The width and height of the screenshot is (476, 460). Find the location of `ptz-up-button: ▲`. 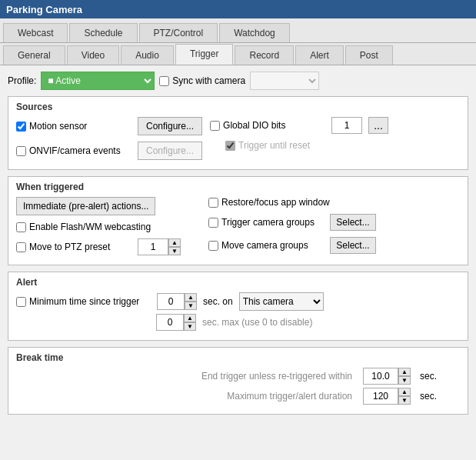

ptz-up-button: ▲ is located at coordinates (175, 243).